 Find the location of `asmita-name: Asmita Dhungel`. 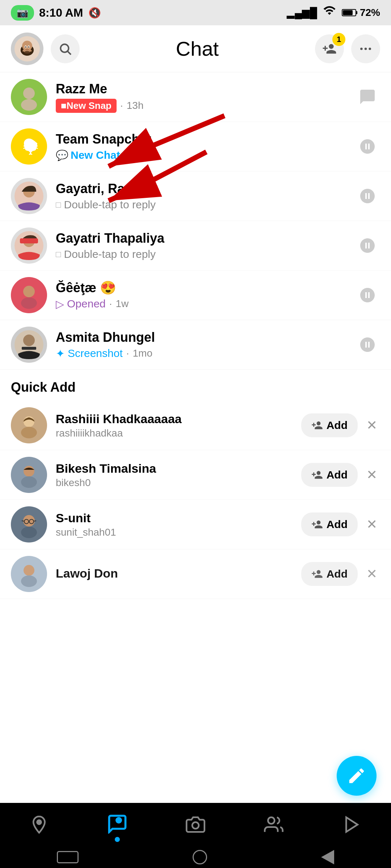

asmita-name: Asmita Dhungel is located at coordinates (205, 337).